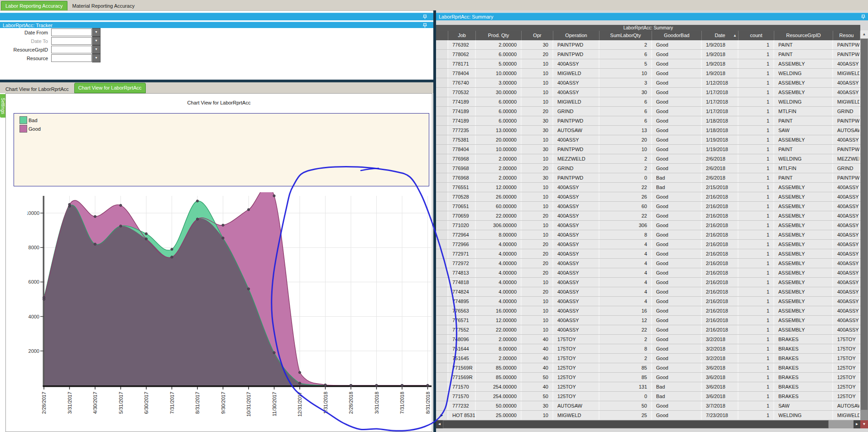 The image size is (868, 432). Describe the element at coordinates (847, 35) in the screenshot. I see `column-header-resou: Resou` at that location.